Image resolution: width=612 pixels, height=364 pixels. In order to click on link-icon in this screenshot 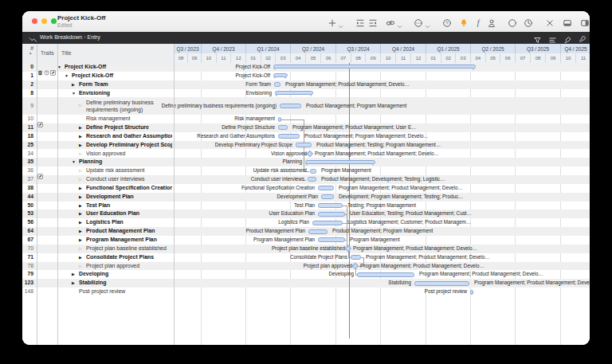, I will do `click(390, 22)`.